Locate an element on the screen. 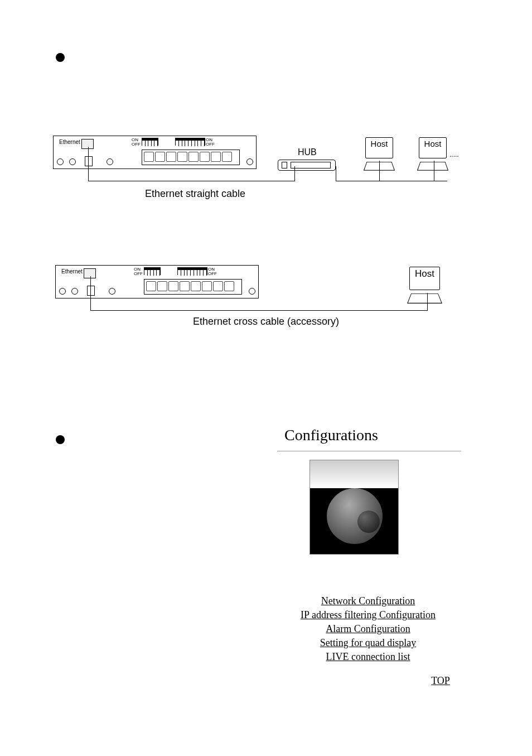 The width and height of the screenshot is (532, 756). link-top: TOP is located at coordinates (441, 681).